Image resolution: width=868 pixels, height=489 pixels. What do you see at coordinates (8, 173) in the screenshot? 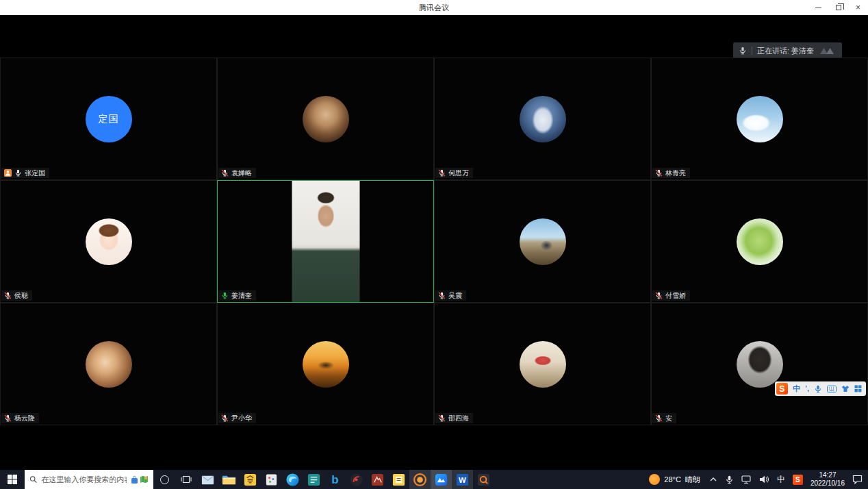
I see `host-badge-icon` at bounding box center [8, 173].